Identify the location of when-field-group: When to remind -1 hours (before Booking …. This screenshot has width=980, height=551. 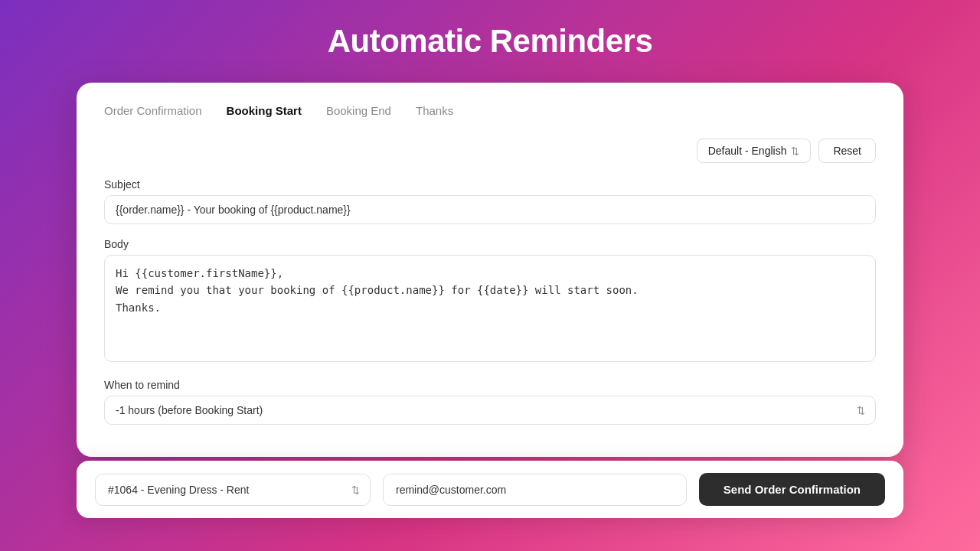
(490, 402).